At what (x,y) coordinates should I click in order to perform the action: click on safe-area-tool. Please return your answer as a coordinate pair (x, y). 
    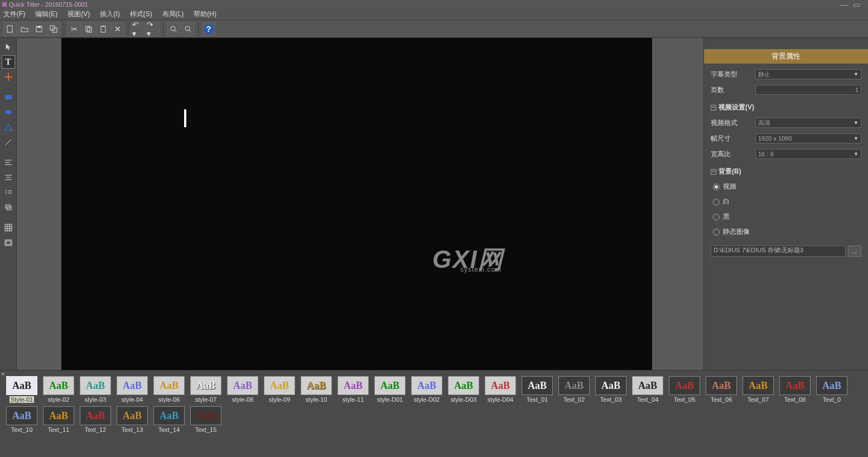
    Looking at the image, I should click on (8, 243).